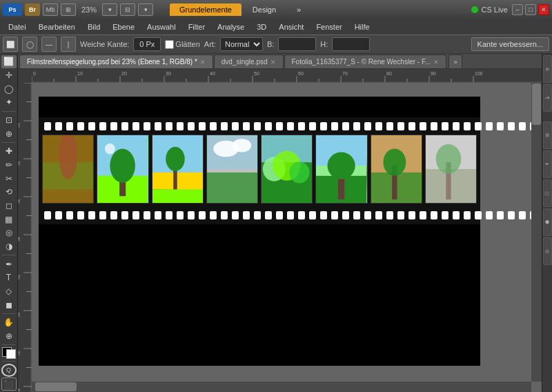 This screenshot has width=552, height=392. What do you see at coordinates (9, 152) in the screenshot?
I see `heal-tool: ✚` at bounding box center [9, 152].